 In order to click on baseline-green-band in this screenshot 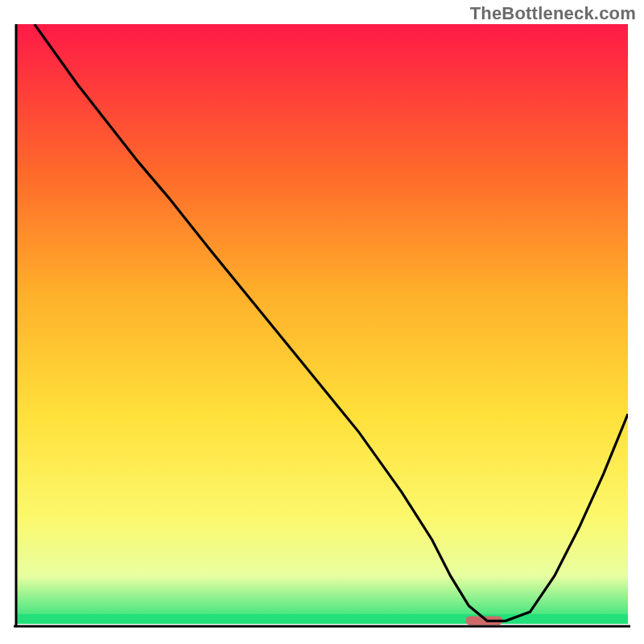, I will do `click(322, 619)`.